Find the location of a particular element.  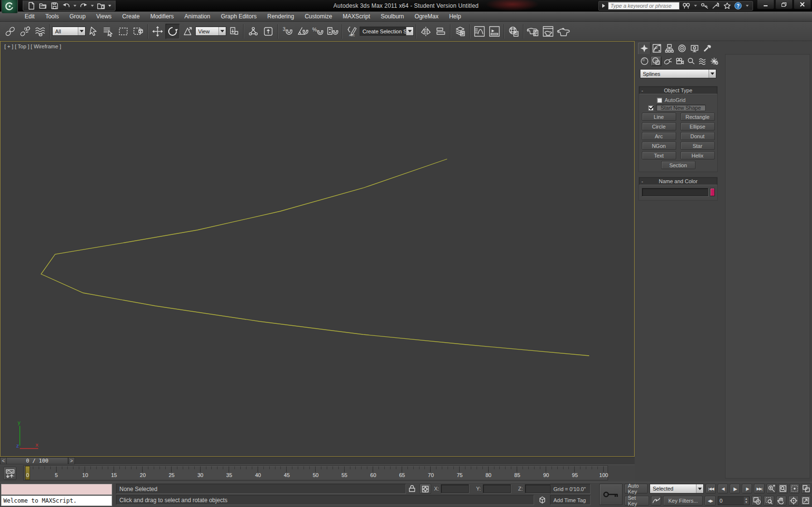

render-setup-icon is located at coordinates (533, 31).